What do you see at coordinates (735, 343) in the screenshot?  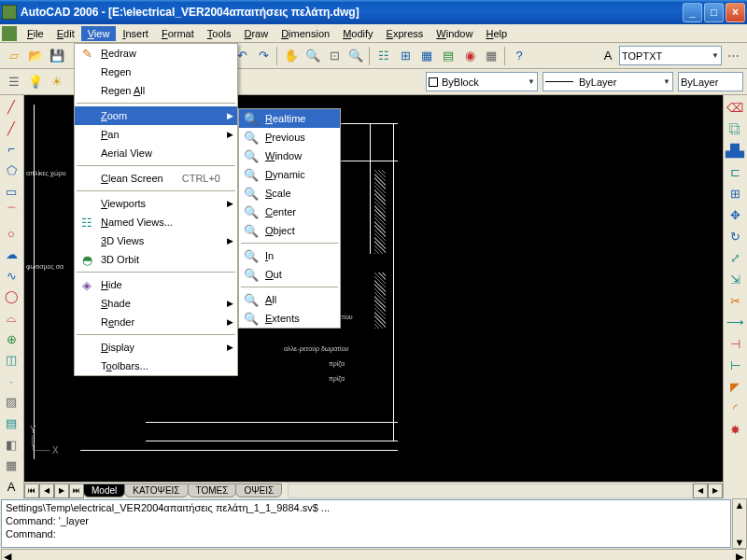 I see `break-tool: ⊣` at bounding box center [735, 343].